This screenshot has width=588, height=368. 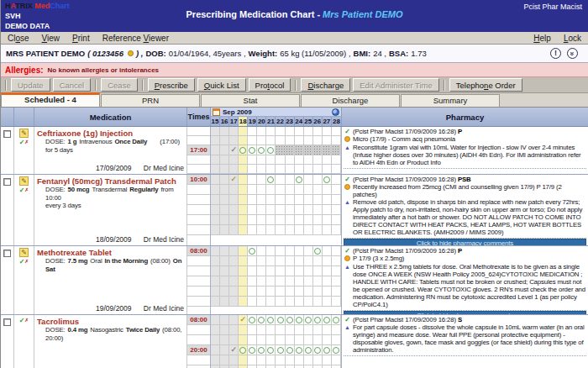 I want to click on variance-note-icon: ✎, so click(x=24, y=181).